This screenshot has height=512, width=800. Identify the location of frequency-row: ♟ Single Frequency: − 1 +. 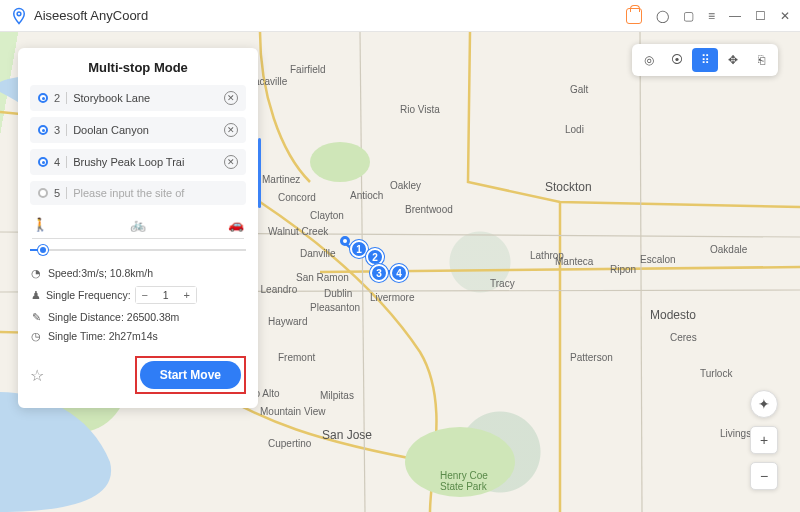
(138, 295).